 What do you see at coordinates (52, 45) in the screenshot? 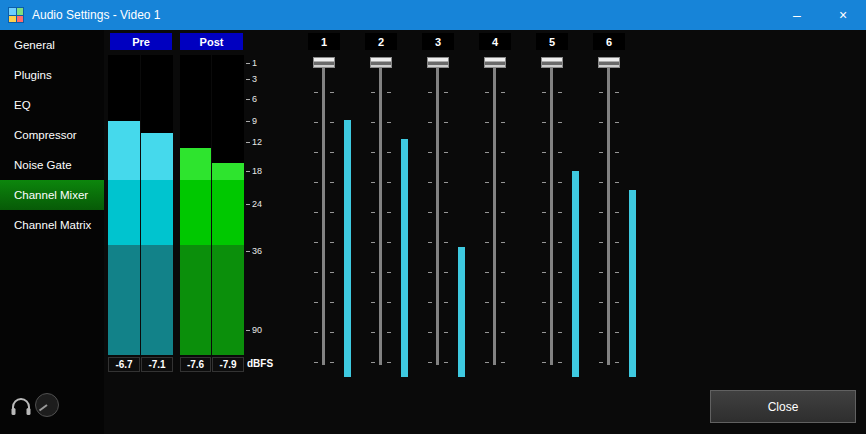
I see `sidebar-item-general: General` at bounding box center [52, 45].